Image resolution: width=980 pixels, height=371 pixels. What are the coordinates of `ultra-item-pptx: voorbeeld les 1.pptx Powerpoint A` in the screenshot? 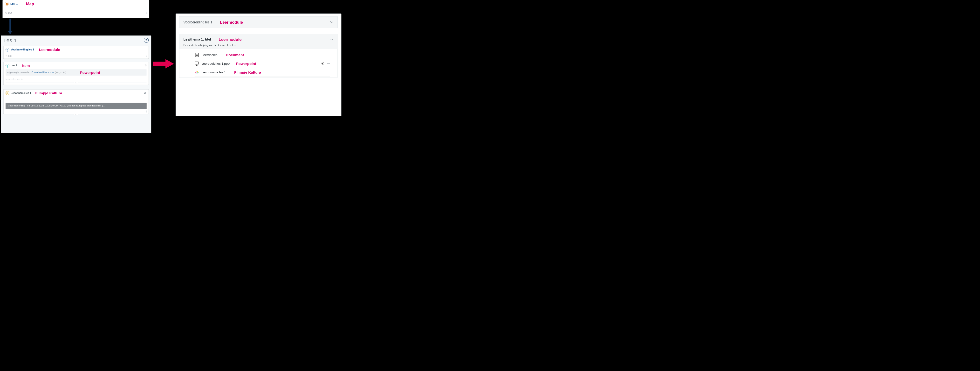 It's located at (262, 64).